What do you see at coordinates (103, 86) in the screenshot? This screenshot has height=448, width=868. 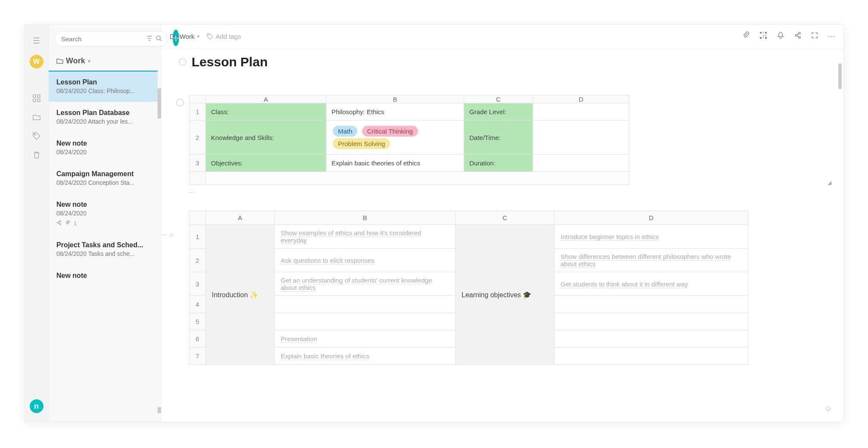 I see `note-item-0: Lesson Plan 08/24/2020 Class: Philosop..…` at bounding box center [103, 86].